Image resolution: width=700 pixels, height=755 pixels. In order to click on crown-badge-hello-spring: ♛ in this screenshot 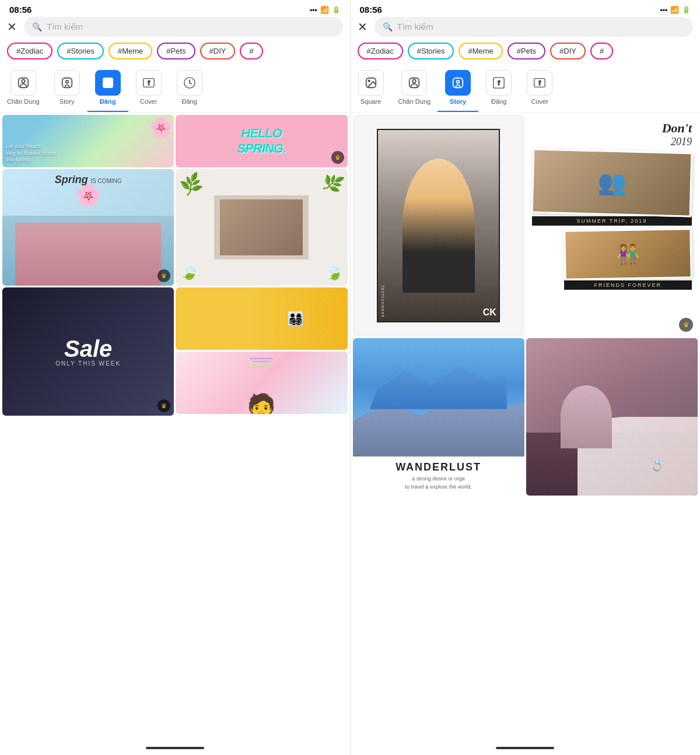, I will do `click(338, 157)`.